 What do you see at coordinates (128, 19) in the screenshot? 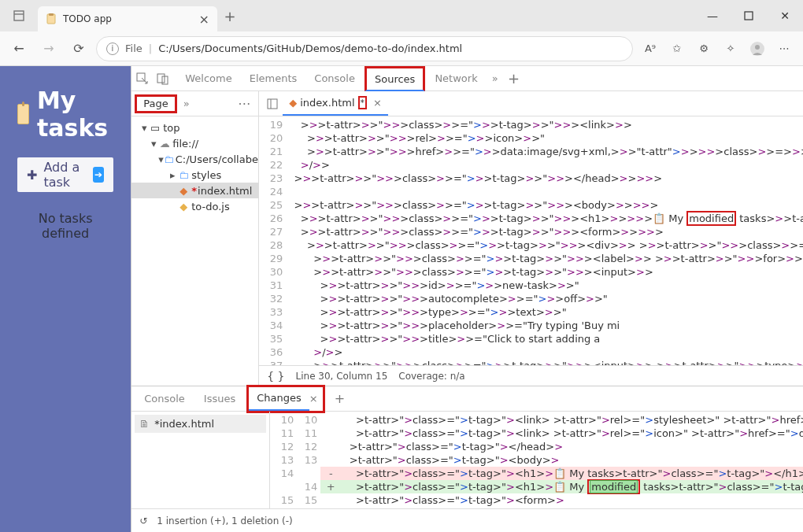
I see `tab-title: TODO app` at bounding box center [128, 19].